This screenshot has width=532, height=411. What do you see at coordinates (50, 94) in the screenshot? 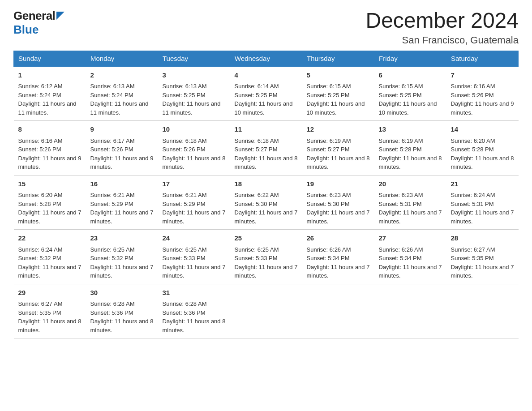
I see `calendar-cell: 1Sunrise: 6:12 AMSunset: 5:24 PMDaylight…` at bounding box center [50, 94].